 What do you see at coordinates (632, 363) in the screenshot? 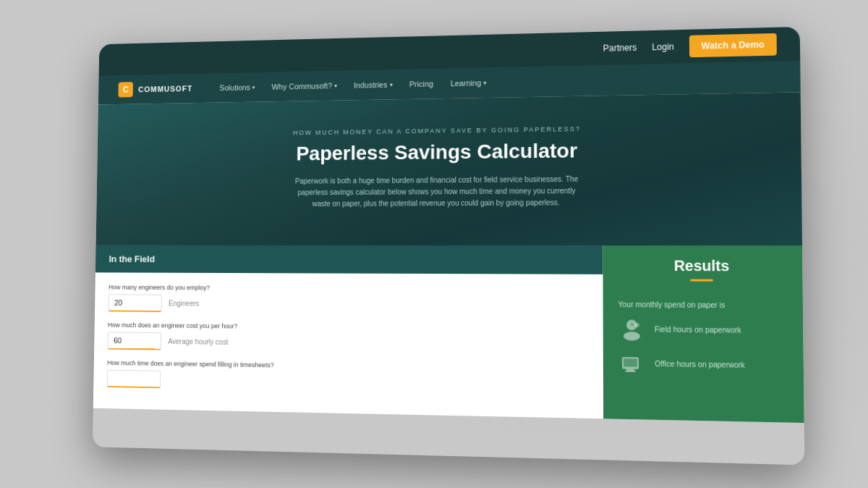
I see `office-hours-icon` at bounding box center [632, 363].